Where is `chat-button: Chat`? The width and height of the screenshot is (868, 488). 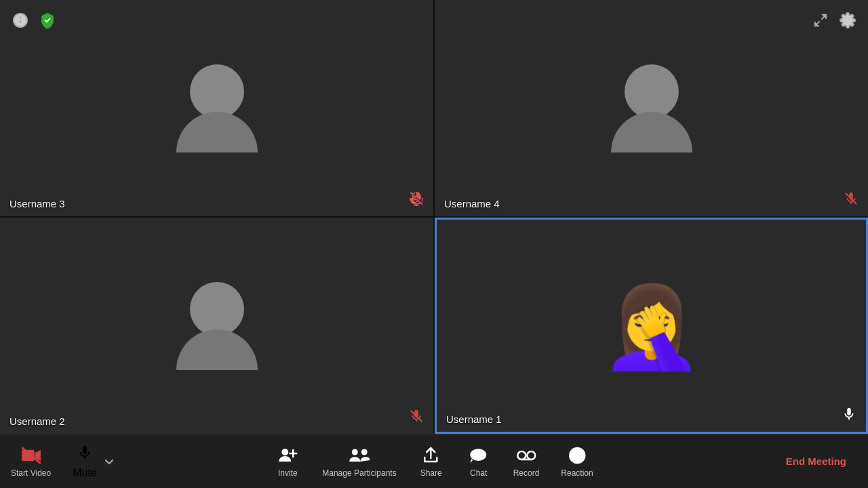 chat-button: Chat is located at coordinates (479, 462).